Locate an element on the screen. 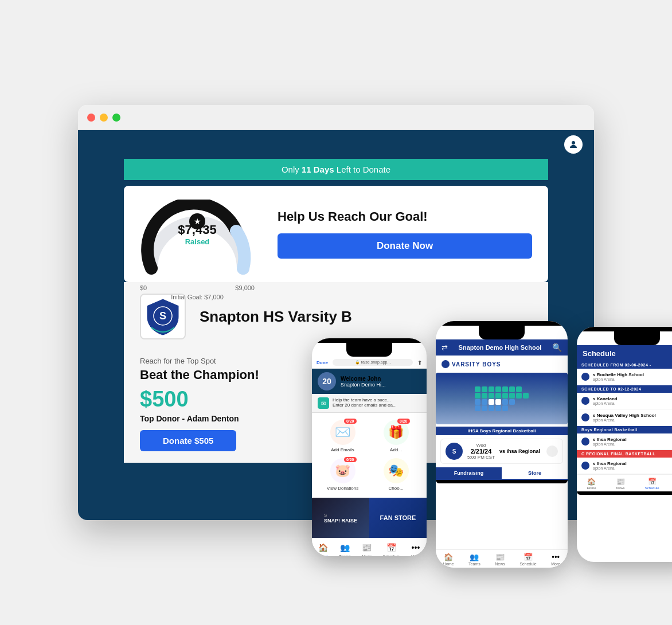  phone1-add-icon: 🎁 0/20 is located at coordinates (396, 432).